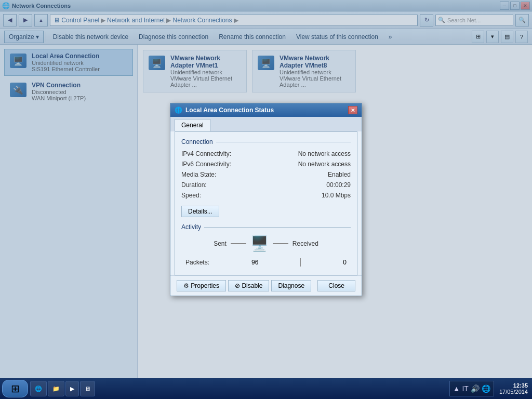 This screenshot has width=532, height=399. I want to click on tab-general: General, so click(192, 125).